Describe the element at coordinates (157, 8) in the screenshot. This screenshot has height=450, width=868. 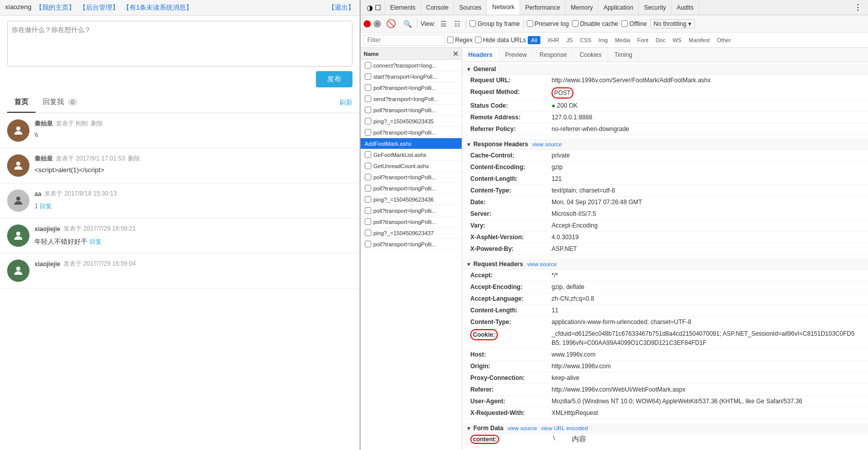
I see `message-link: 【有1条未读系统消息】` at that location.